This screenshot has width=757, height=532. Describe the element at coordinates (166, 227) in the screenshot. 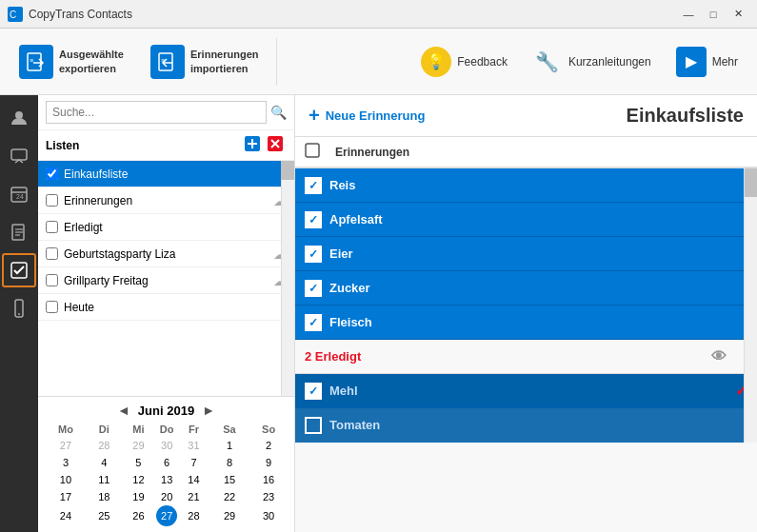

I see `list-item: Erledigt` at that location.